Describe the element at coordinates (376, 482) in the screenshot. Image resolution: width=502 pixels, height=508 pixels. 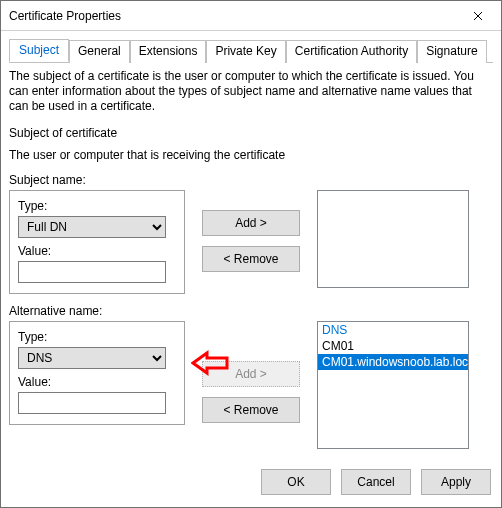
I see `cancel-button: Cancel` at that location.